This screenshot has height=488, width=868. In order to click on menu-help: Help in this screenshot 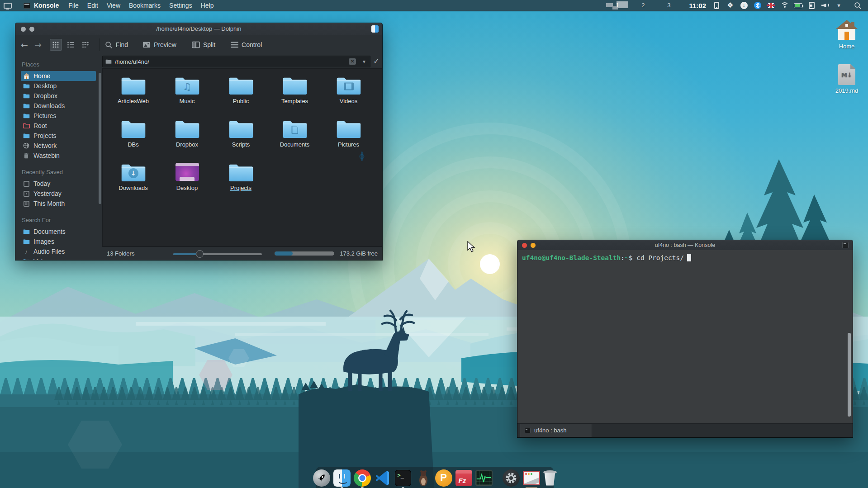, I will do `click(207, 5)`.